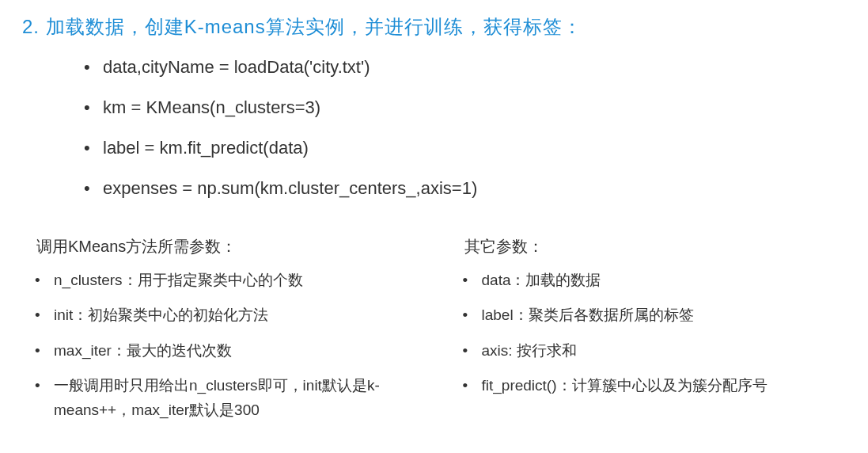 This screenshot has height=453, width=868. I want to click on param-item: max_iter：最大的迭代次数, so click(236, 351).